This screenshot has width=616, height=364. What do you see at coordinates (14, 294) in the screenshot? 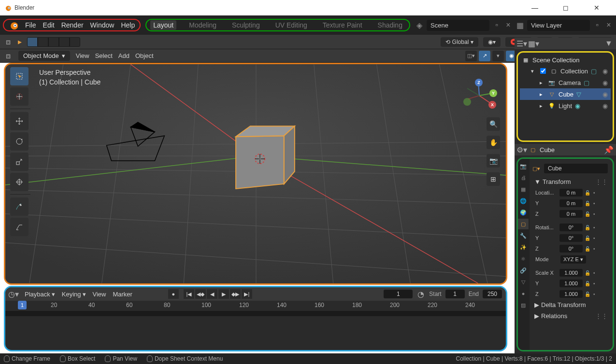
I see `timeline-editor-icon: ◷▾` at bounding box center [14, 294].